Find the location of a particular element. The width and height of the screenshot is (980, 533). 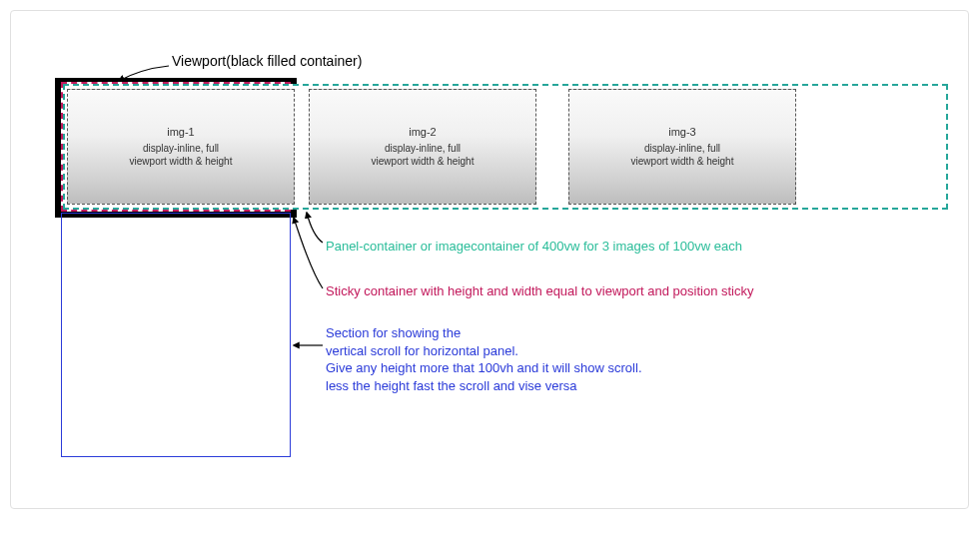

image-box-1: img-1 display-inline, full viewport widt… is located at coordinates (181, 147).